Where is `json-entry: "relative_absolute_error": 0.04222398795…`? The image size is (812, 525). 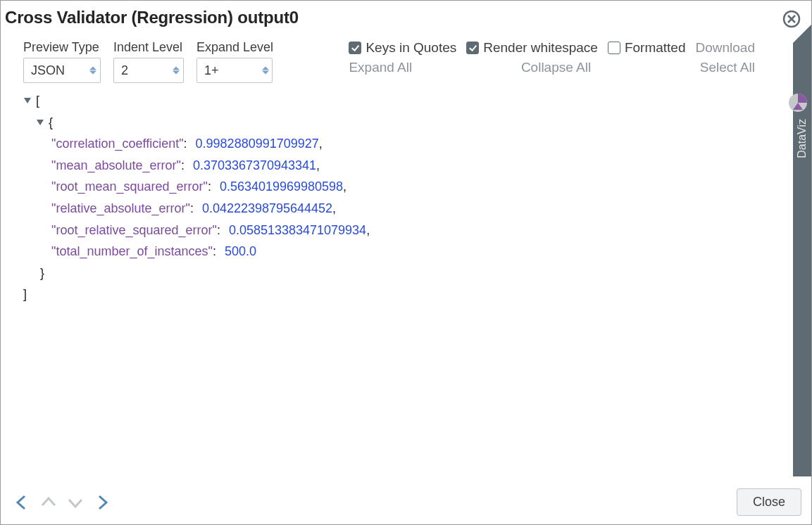
json-entry: "relative_absolute_error": 0.04222398795… is located at coordinates (417, 208).